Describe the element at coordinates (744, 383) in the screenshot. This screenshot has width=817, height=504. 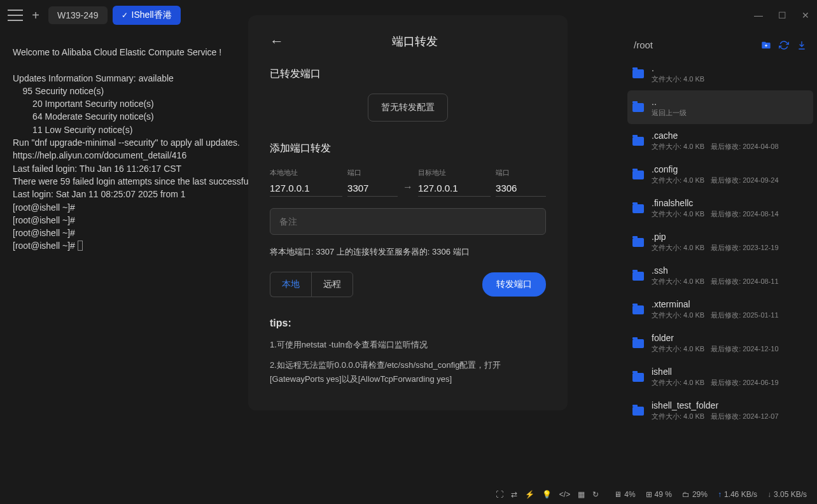
I see `file-modified: 最后修改: 2024-06-19` at that location.